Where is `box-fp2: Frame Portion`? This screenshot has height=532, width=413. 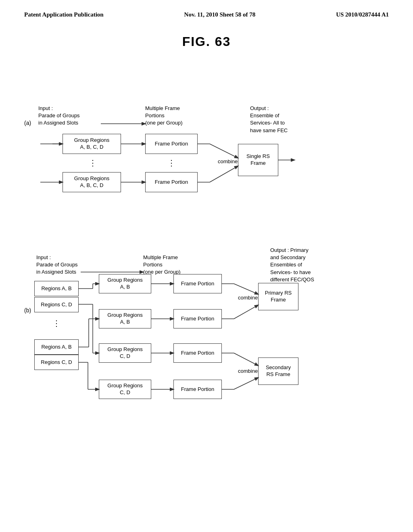
box-fp2: Frame Portion is located at coordinates (198, 319).